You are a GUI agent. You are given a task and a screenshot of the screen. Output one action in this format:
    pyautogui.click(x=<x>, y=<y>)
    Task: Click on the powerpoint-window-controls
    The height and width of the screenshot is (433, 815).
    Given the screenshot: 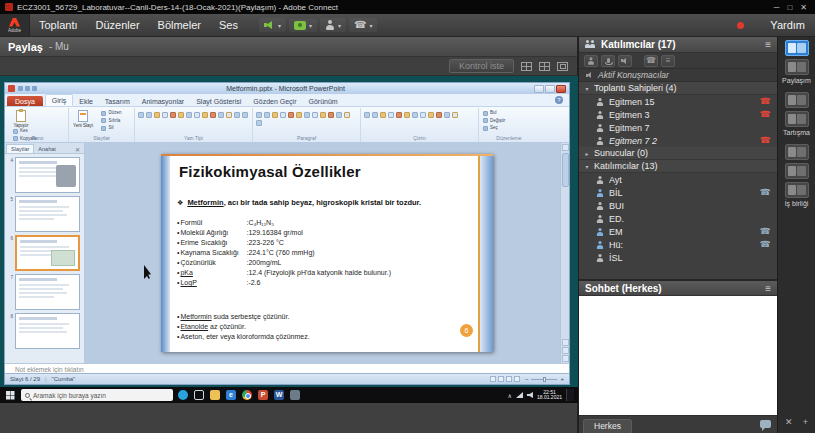 What is the action you would take?
    pyautogui.click(x=550, y=89)
    